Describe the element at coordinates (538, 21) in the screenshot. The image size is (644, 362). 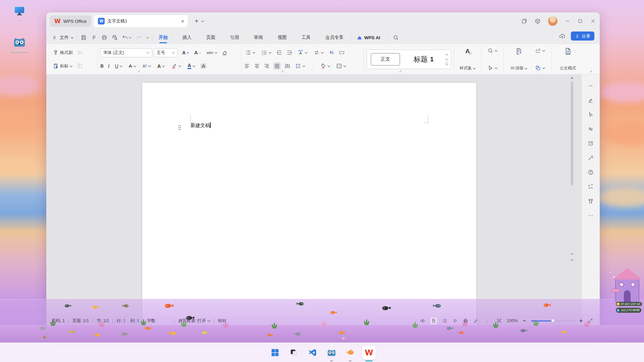
I see `package-icon` at that location.